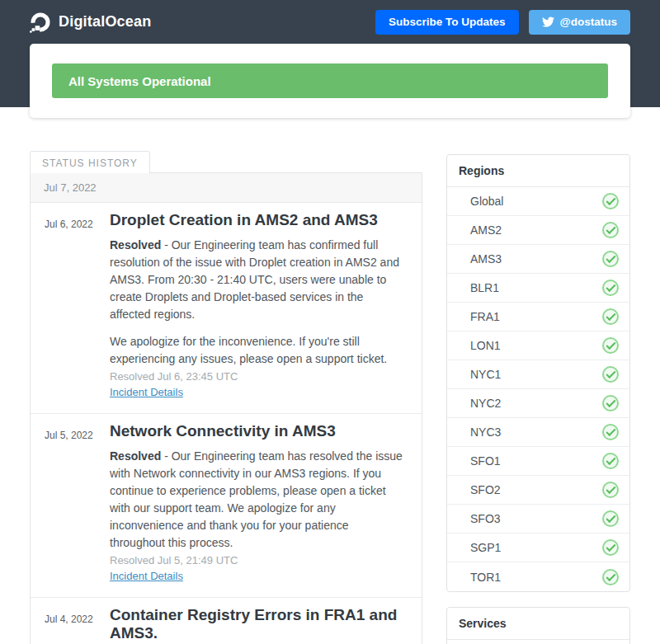 This screenshot has height=644, width=660. Describe the element at coordinates (258, 220) in the screenshot. I see `incident-title: Droplet Creation in AMS2 and AMS3` at that location.